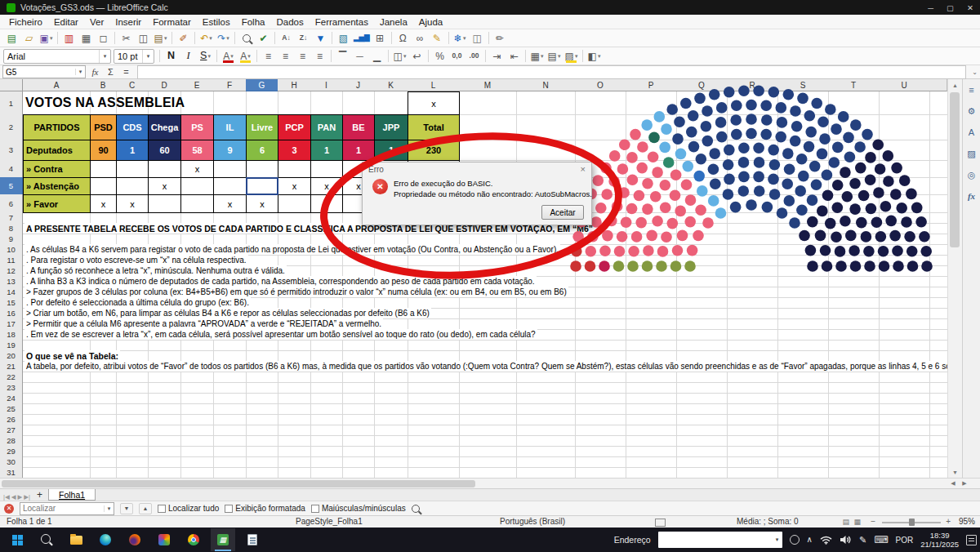  I want to click on horizontal-scrollbar: ◀ ▶, so click(490, 483).